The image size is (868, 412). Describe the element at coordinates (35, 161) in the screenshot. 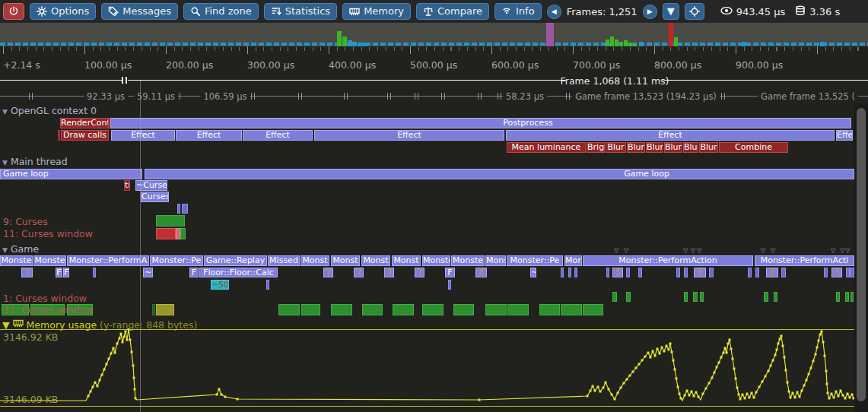

I see `section-header-main-thread: ▼Main thread` at that location.